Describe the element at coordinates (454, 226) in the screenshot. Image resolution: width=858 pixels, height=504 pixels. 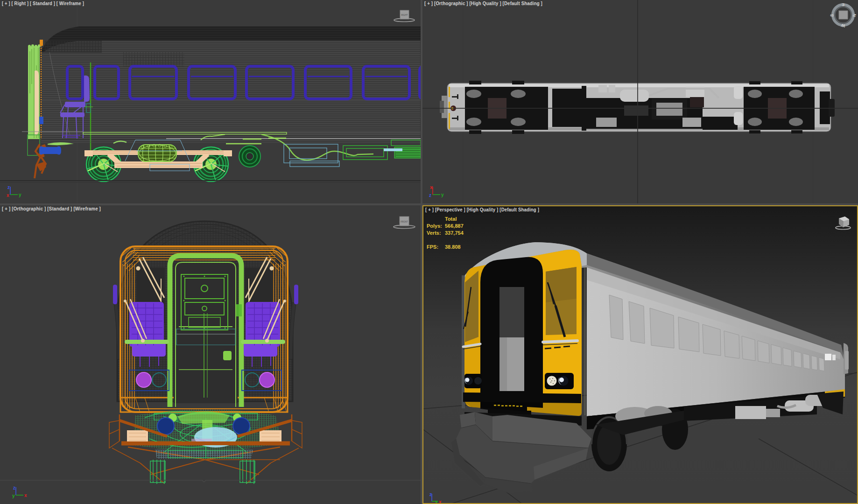
I see `svg-text: 566,887` at that location.